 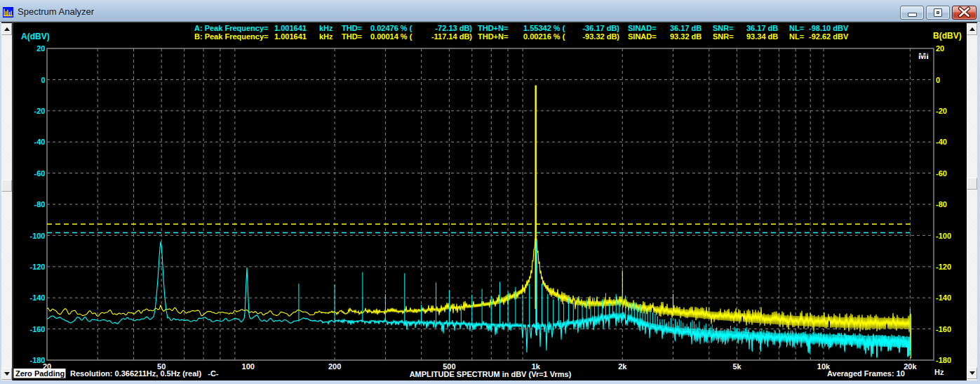 What do you see at coordinates (866, 373) in the screenshot?
I see `svg-text: Averaged Frames: 10` at bounding box center [866, 373].